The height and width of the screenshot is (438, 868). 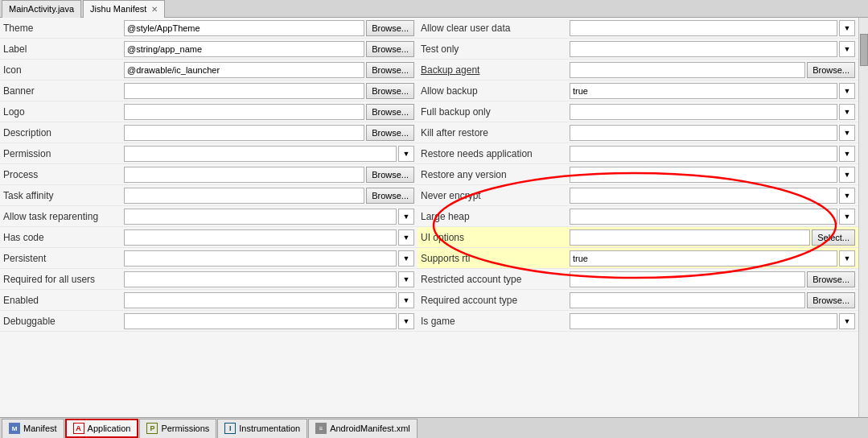 What do you see at coordinates (14, 428) in the screenshot?
I see `manifest-tab-icon: M` at bounding box center [14, 428].